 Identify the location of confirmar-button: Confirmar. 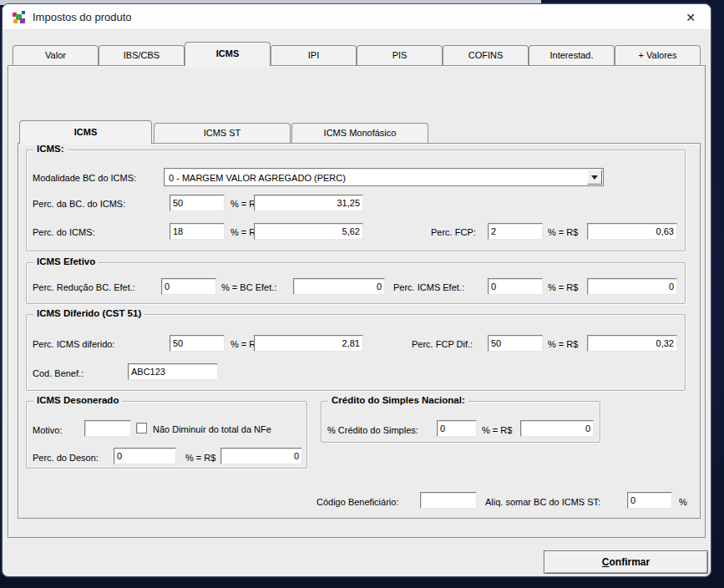
(626, 562).